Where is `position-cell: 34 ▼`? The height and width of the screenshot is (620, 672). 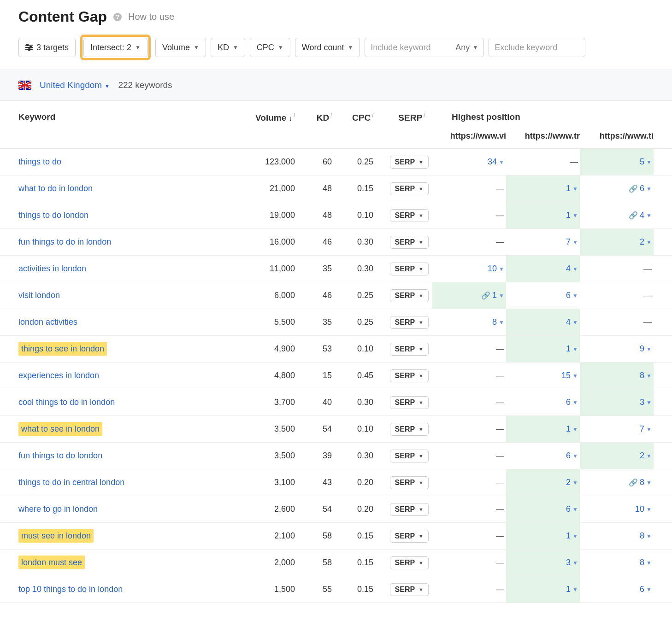
position-cell: 34 ▼ is located at coordinates (469, 162).